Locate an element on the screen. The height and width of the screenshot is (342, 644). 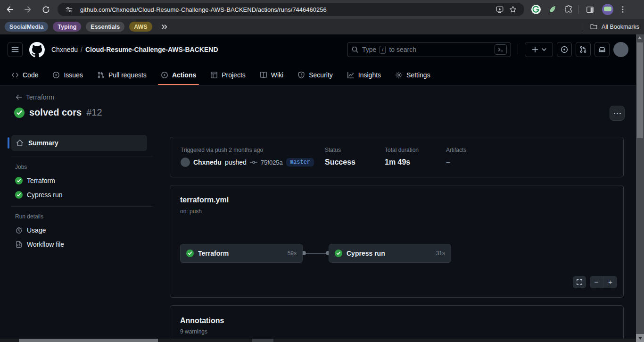
bookmark-group-essentials: Essentials is located at coordinates (105, 26).